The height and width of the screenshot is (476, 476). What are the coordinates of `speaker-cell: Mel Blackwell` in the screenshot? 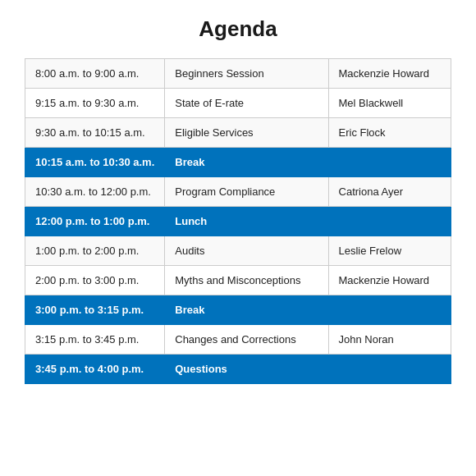 It's located at (389, 103).